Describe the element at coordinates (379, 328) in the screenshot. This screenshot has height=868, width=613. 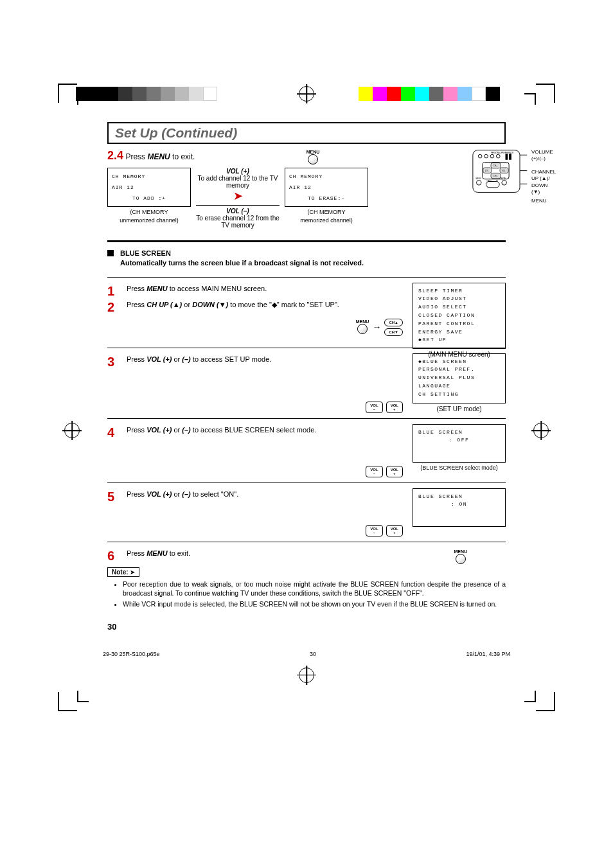
I see `menu-ch-buttons: MENU → CH▲ CH▼` at that location.